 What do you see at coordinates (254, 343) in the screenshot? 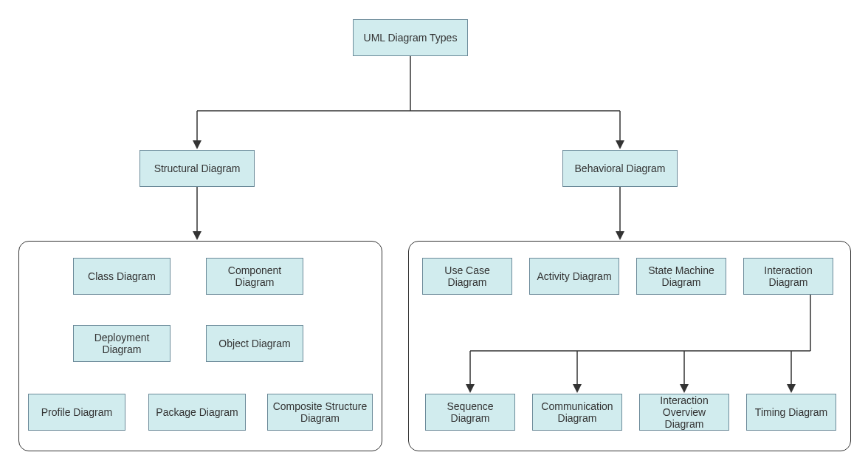
I see `label: Object Diagram` at bounding box center [254, 343].